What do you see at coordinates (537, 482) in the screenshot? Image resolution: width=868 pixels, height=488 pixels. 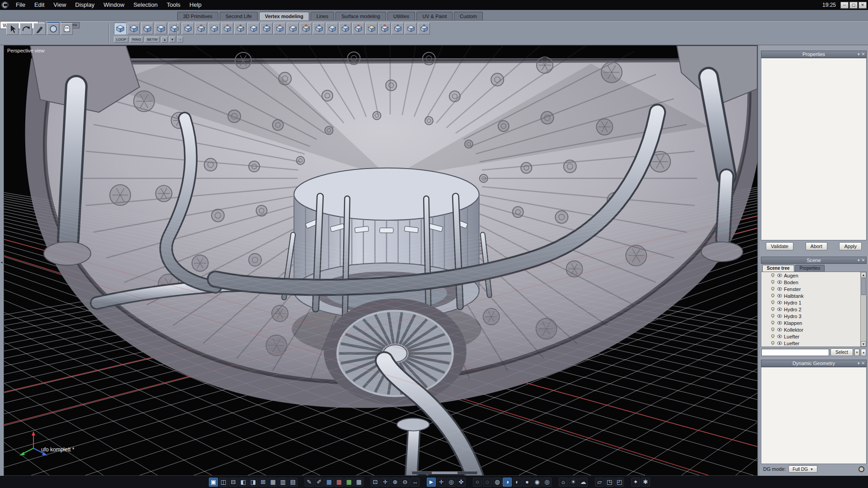 I see `transparent-shading-icon: ◉` at bounding box center [537, 482].